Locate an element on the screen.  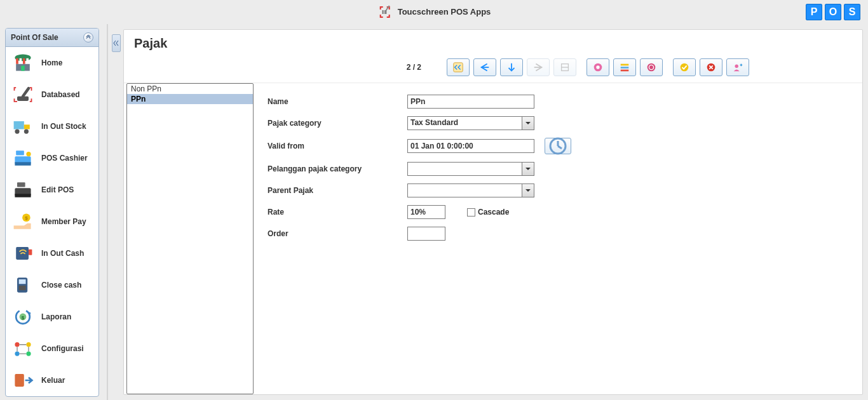
nfc-terminal-icon is located at coordinates (23, 253).